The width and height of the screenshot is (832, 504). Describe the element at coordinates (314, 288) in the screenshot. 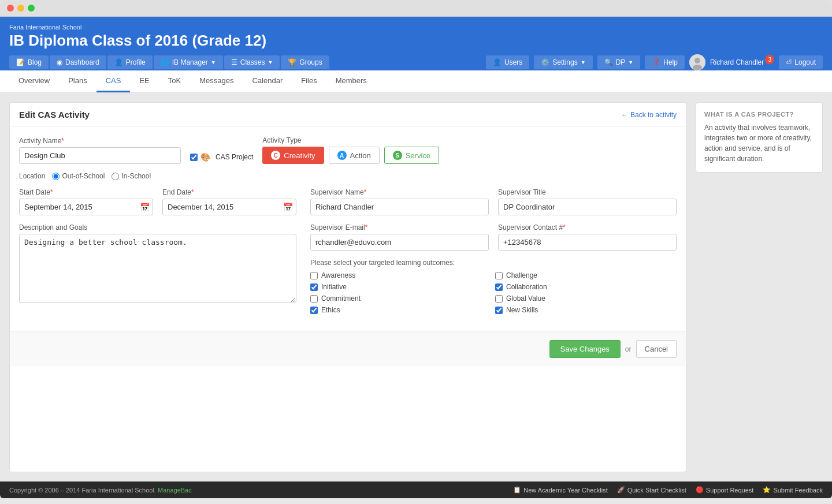

I see `initiative-checkbox` at that location.